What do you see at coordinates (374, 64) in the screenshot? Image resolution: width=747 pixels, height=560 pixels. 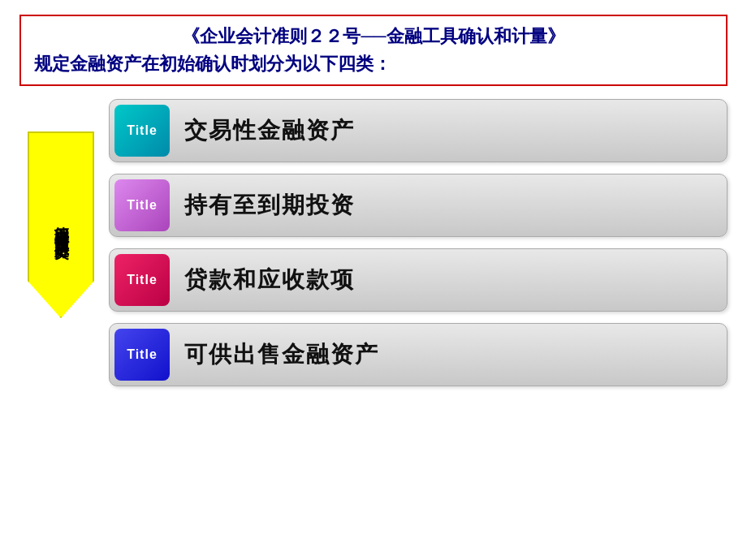 I see `header-line2: 规定金融资产在初始确认时划分为以下四类：` at bounding box center [374, 64].